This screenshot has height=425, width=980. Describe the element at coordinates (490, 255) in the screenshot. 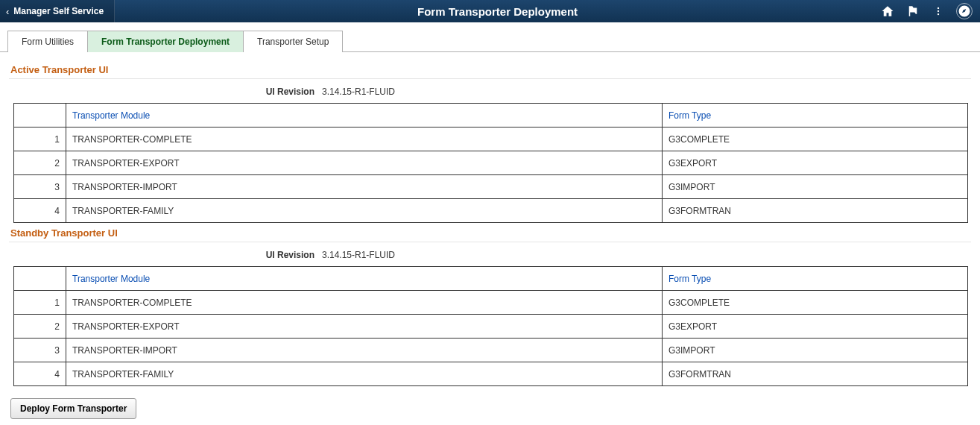

I see `standby-revision-row: UI Revision 3.14.15-R1-FLUID` at that location.